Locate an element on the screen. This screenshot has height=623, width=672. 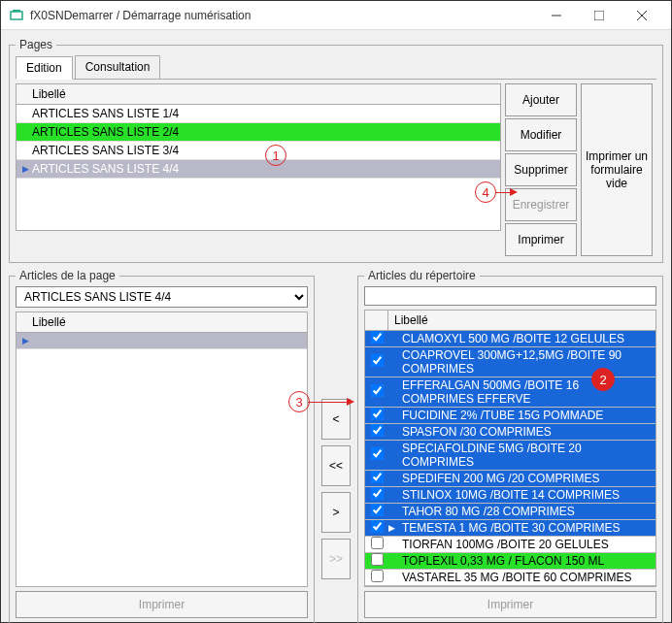
repo-row: SPEDIFEN 200 MG /20 COMPRIMES is located at coordinates (511, 479).